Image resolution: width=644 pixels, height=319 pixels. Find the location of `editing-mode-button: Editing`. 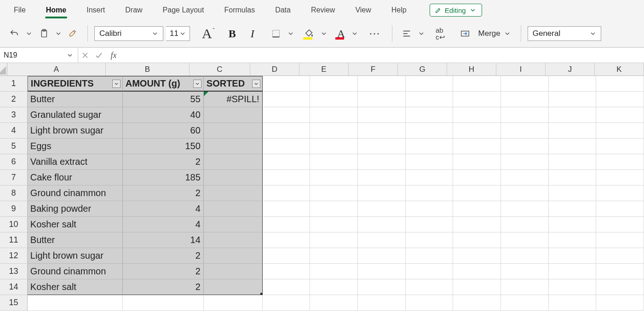

editing-mode-button: Editing is located at coordinates (456, 10).